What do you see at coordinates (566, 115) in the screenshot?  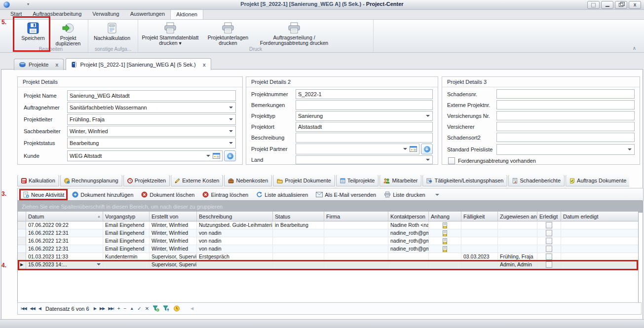 I see `versicherungs-nr-input` at bounding box center [566, 115].